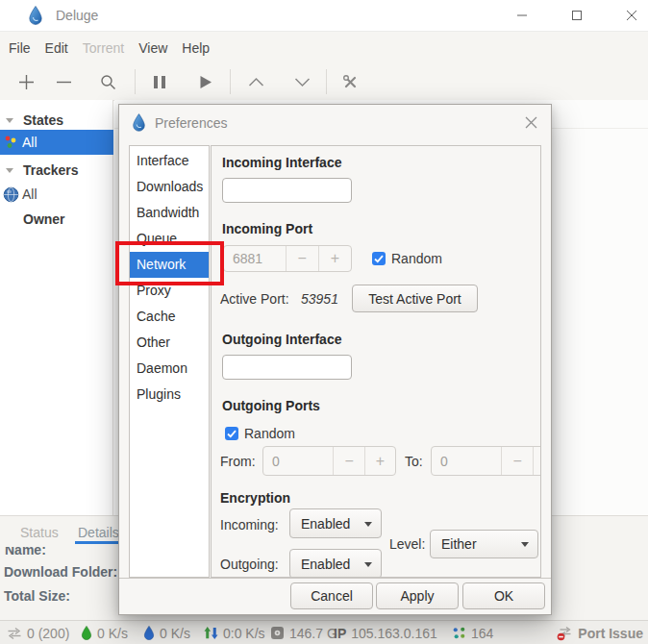 Image resolution: width=648 pixels, height=644 pixels. Describe the element at coordinates (44, 219) in the screenshot. I see `owner-label: Owner` at that location.